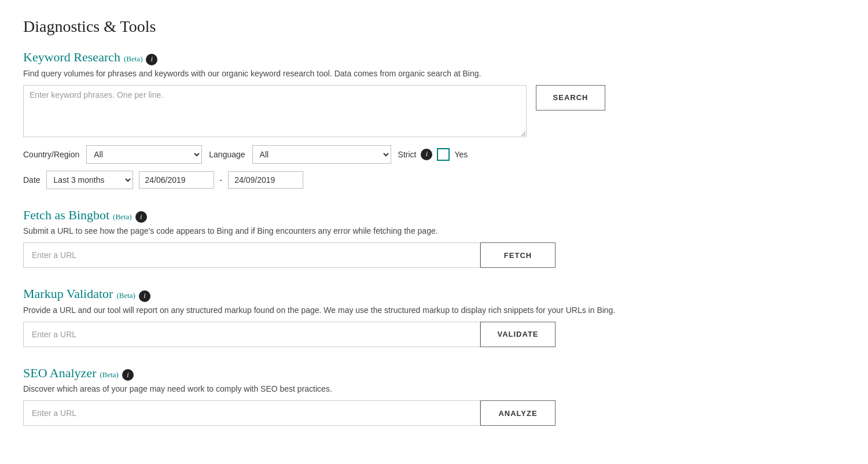 This screenshot has height=464, width=868. What do you see at coordinates (434, 58) in the screenshot?
I see `keyword-research-header: Keyword Research (Beta) i` at bounding box center [434, 58].